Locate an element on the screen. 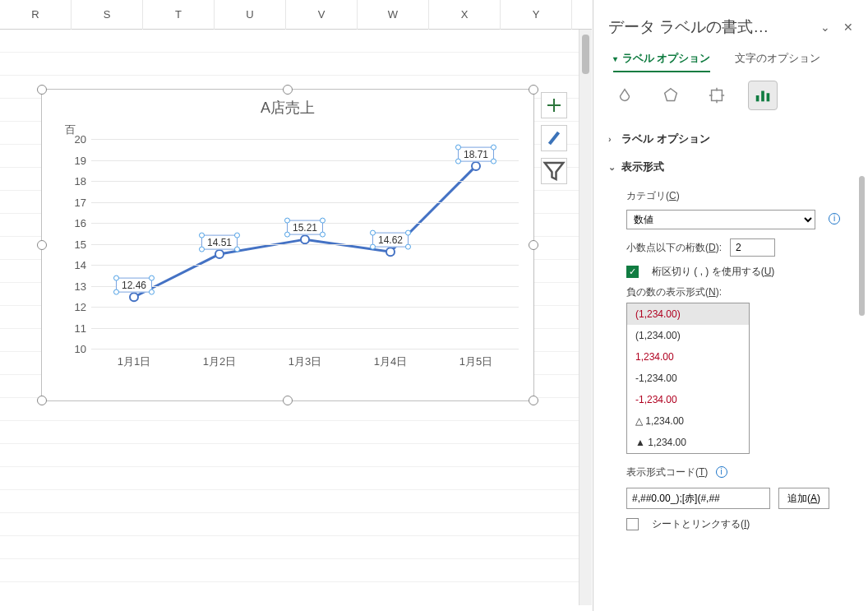 The height and width of the screenshot is (611, 868). data-label: 15.21 is located at coordinates (305, 228).